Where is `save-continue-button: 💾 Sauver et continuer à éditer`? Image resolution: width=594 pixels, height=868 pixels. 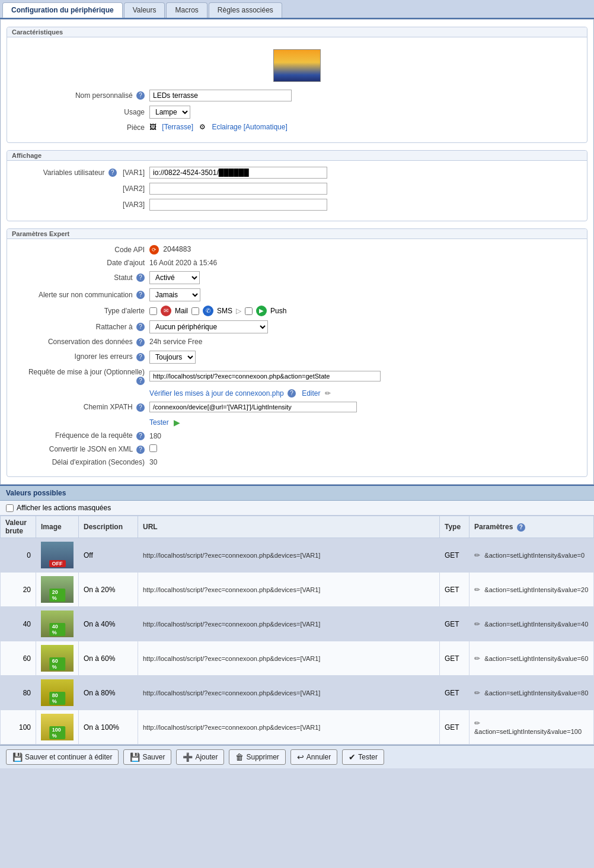 save-continue-button: 💾 Sauver et continuer à éditer is located at coordinates (62, 757).